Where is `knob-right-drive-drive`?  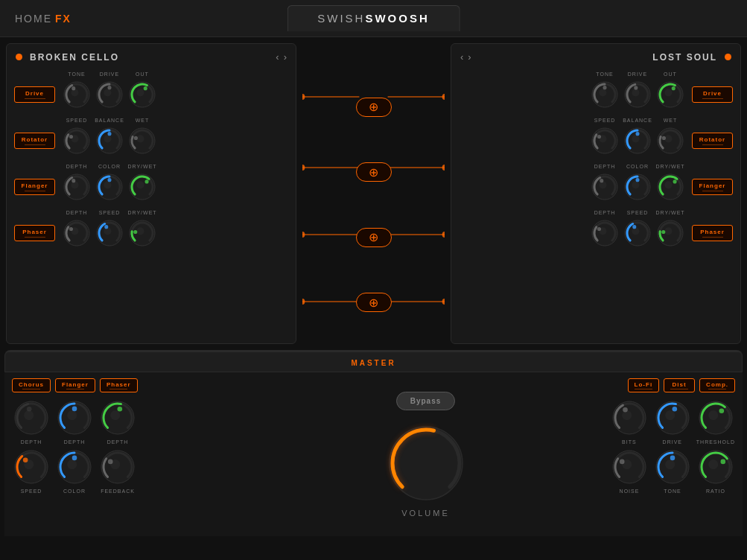
knob-right-drive-drive is located at coordinates (638, 95).